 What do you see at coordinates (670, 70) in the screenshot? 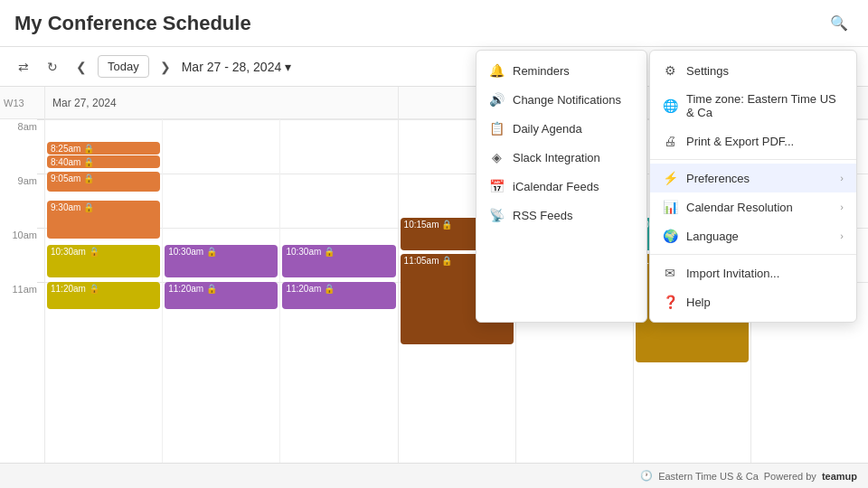
I see `gear-icon: ⚙` at bounding box center [670, 70].